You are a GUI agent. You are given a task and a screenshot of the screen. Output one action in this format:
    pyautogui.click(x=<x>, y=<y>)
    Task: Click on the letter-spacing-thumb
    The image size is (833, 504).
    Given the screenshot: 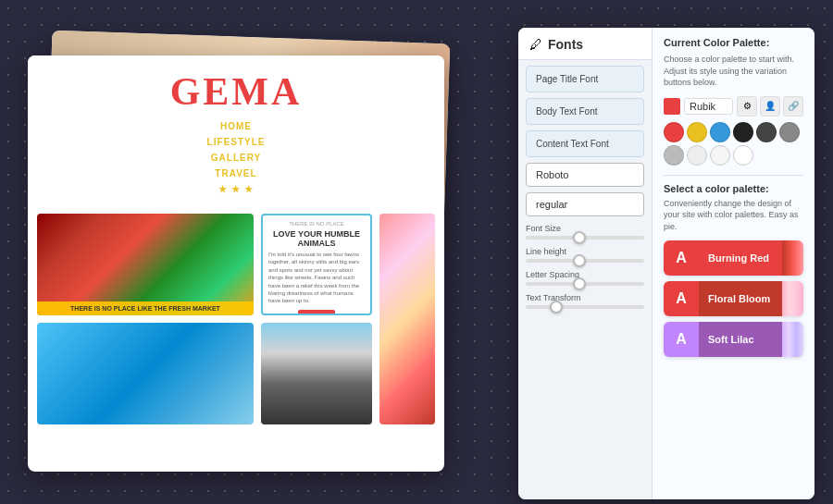 What is the action you would take?
    pyautogui.click(x=579, y=284)
    